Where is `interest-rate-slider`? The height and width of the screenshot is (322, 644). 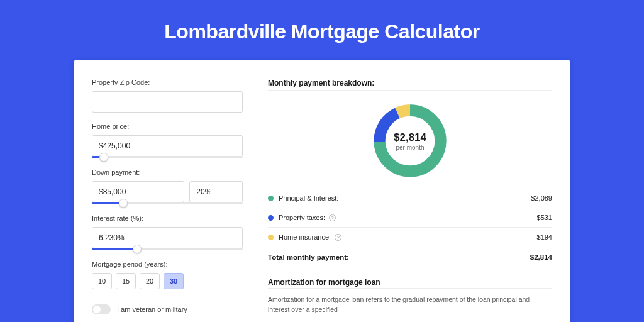
interest-rate-slider is located at coordinates (167, 249).